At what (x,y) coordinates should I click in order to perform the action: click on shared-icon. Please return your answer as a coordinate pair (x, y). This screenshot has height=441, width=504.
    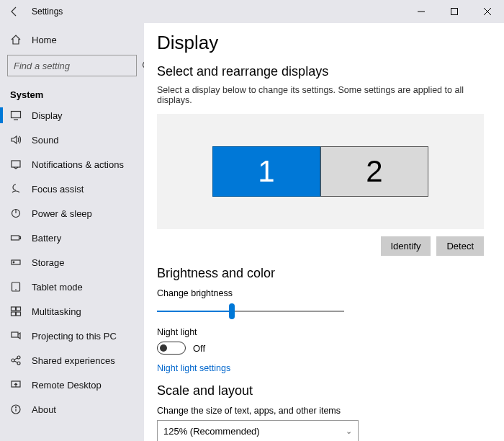
    Looking at the image, I should click on (16, 360).